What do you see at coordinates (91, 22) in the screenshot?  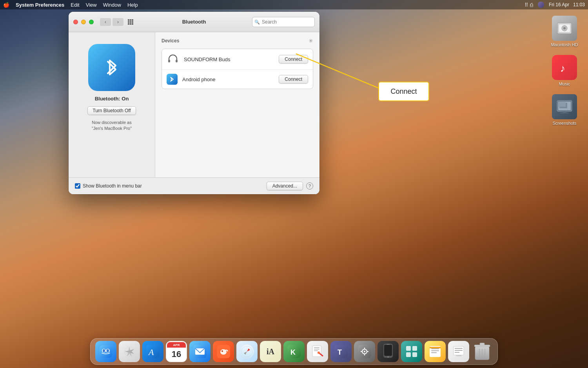 I see `window-maximize-button` at bounding box center [91, 22].